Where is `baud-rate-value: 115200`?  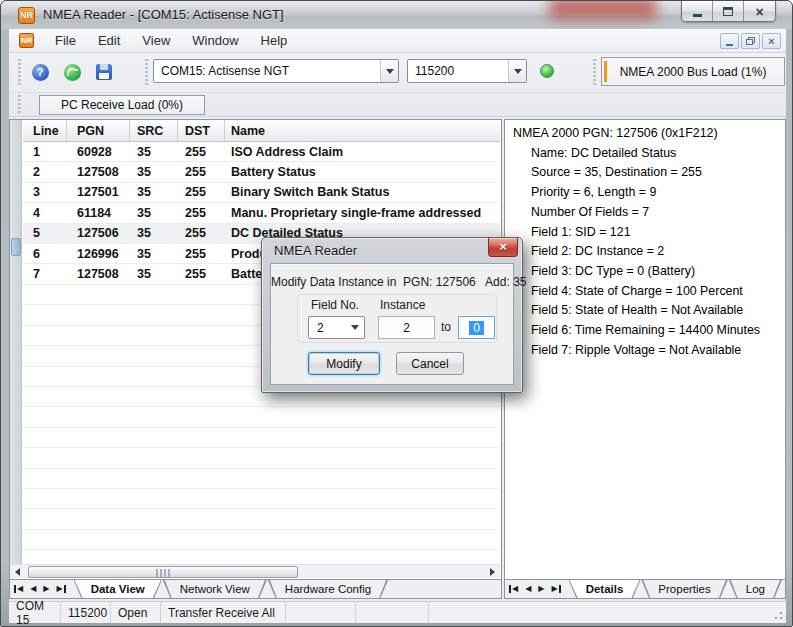
baud-rate-value: 115200 is located at coordinates (434, 71).